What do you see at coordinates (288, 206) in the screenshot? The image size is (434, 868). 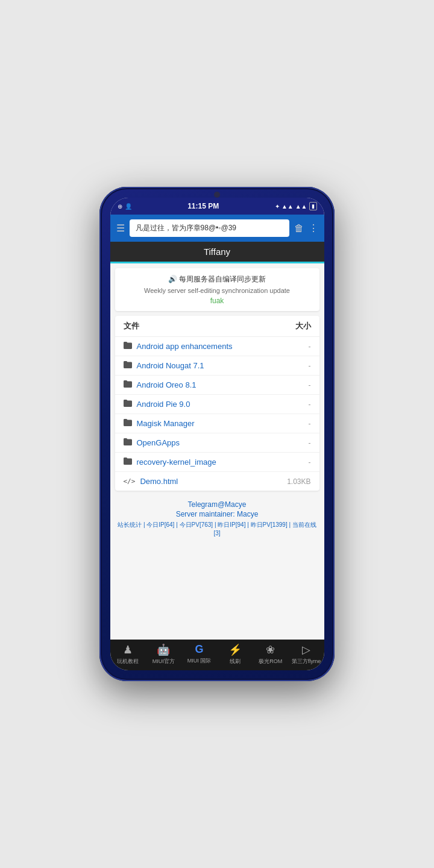 I see `signal-icon1: ▲▲` at bounding box center [288, 206].